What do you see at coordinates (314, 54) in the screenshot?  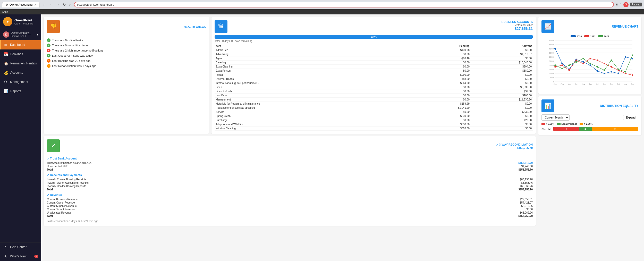 I see `item-cell: Advertising` at bounding box center [314, 54].